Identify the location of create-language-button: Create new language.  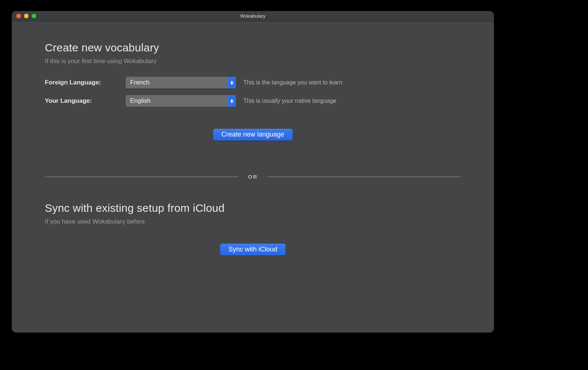
(253, 135).